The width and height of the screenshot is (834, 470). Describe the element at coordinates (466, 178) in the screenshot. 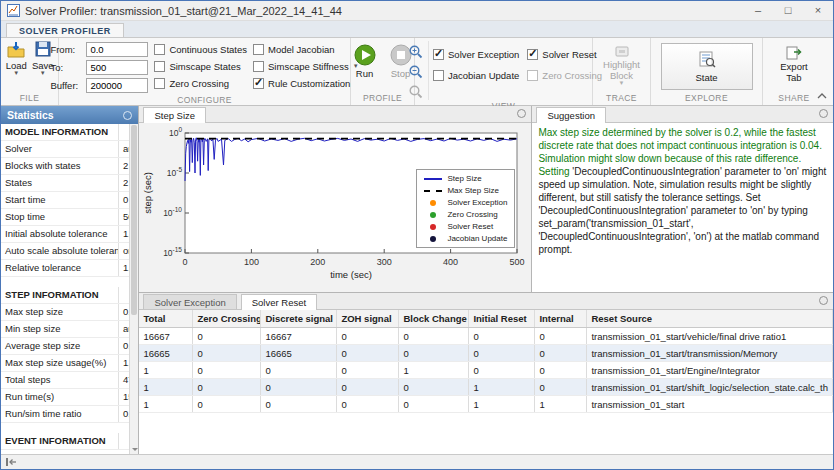

I see `legend-item: Step Size` at that location.